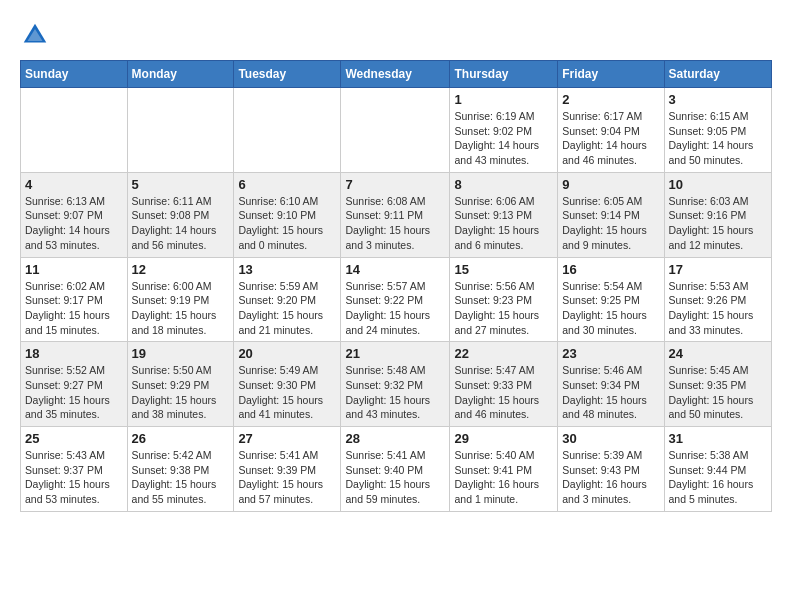 This screenshot has width=792, height=612. Describe the element at coordinates (74, 308) in the screenshot. I see `day-info: Sunrise: 6:02 AM Sunset: 9:17 PM Dayligh…` at that location.